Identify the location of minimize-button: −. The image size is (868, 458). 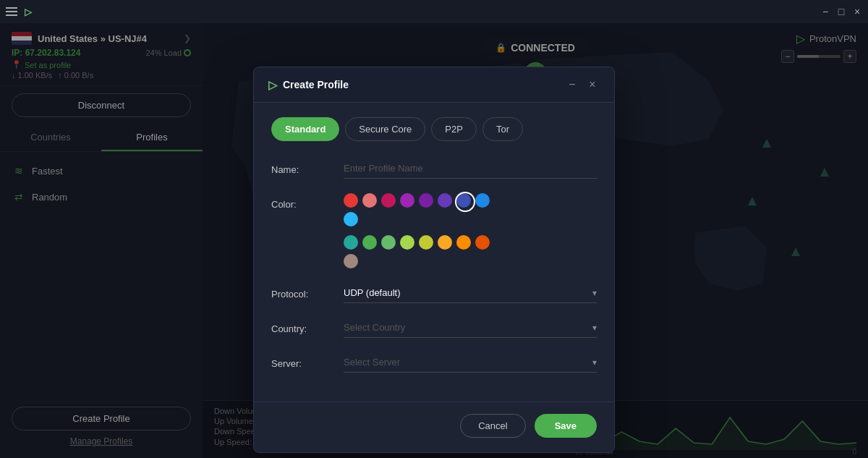
(825, 12).